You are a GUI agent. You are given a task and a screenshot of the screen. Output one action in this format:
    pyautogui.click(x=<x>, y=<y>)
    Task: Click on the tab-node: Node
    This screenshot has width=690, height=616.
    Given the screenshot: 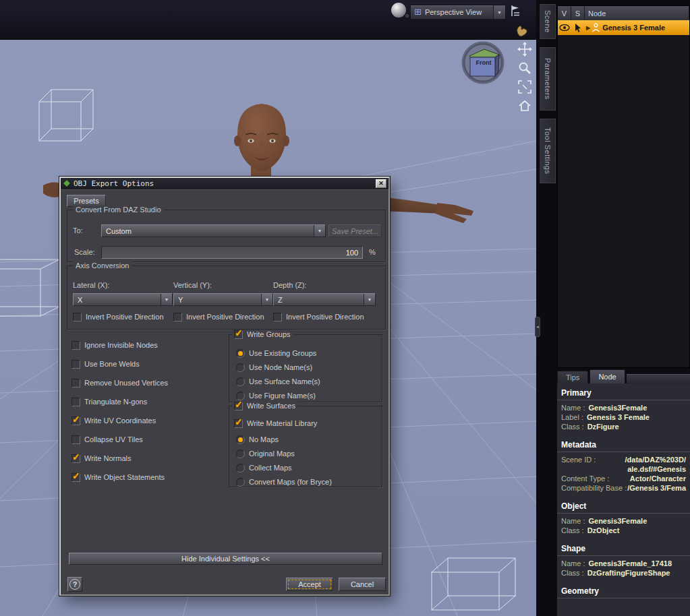 What is the action you would take?
    pyautogui.click(x=607, y=376)
    